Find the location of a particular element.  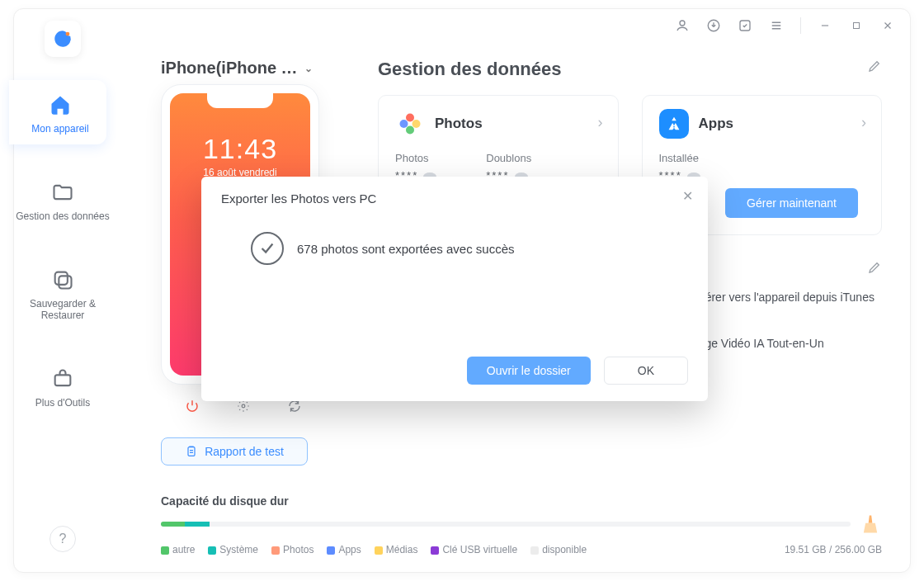

modal-title: Exporter les Photos vers PC is located at coordinates (455, 198).